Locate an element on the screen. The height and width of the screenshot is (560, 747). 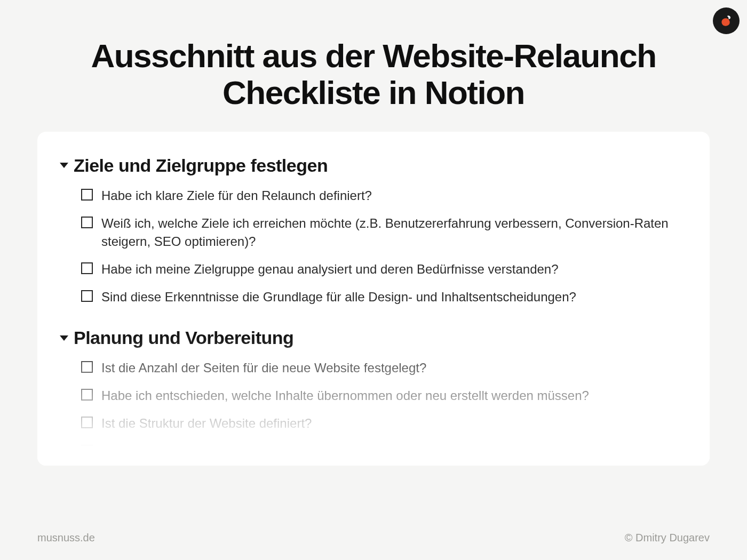
check-label: Ist die Struktur der Website definiert? is located at coordinates (206, 423).